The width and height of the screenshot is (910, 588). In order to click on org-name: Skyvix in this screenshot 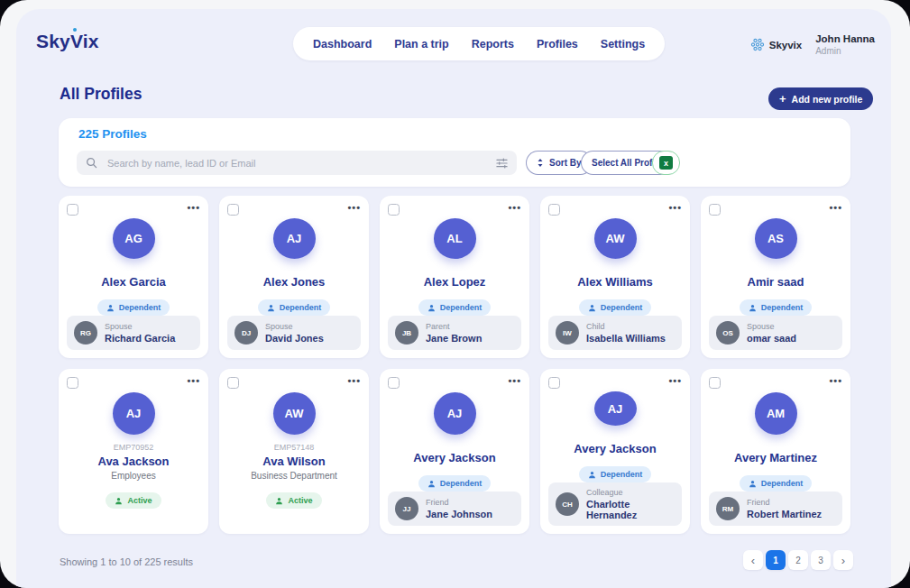, I will do `click(786, 45)`.